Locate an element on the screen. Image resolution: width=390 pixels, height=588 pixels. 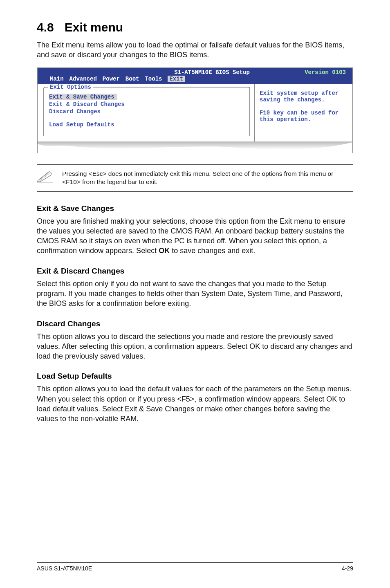
para-discard-exit: Select this option only if you do not wa… is located at coordinates (195, 294).